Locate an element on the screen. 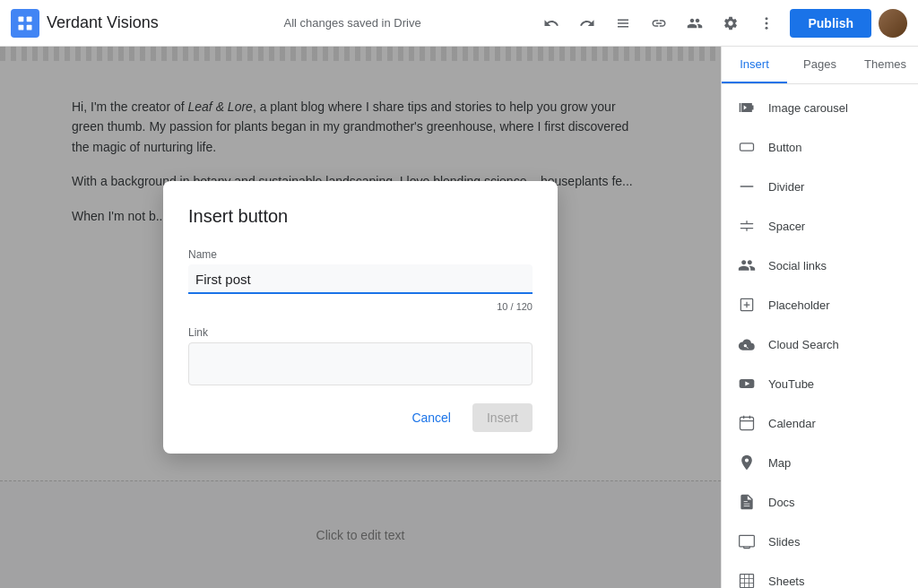 This screenshot has width=918, height=588. youtube-icon is located at coordinates (747, 384).